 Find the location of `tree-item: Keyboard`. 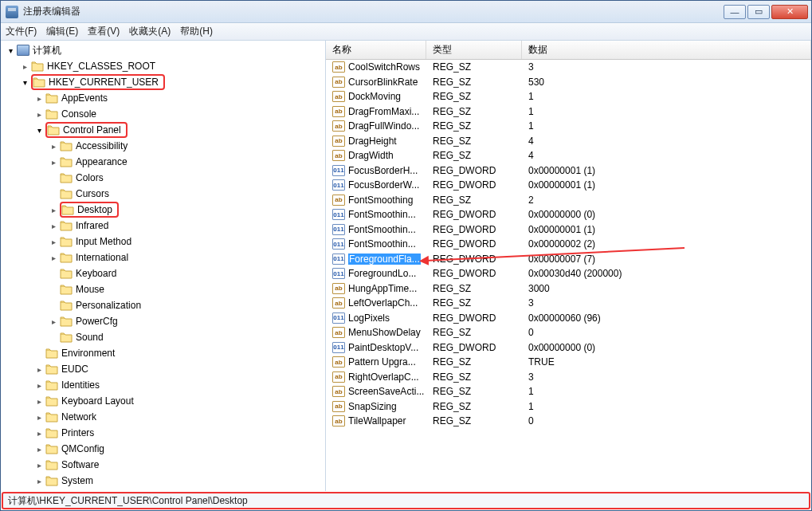

tree-item: Keyboard is located at coordinates (163, 273).